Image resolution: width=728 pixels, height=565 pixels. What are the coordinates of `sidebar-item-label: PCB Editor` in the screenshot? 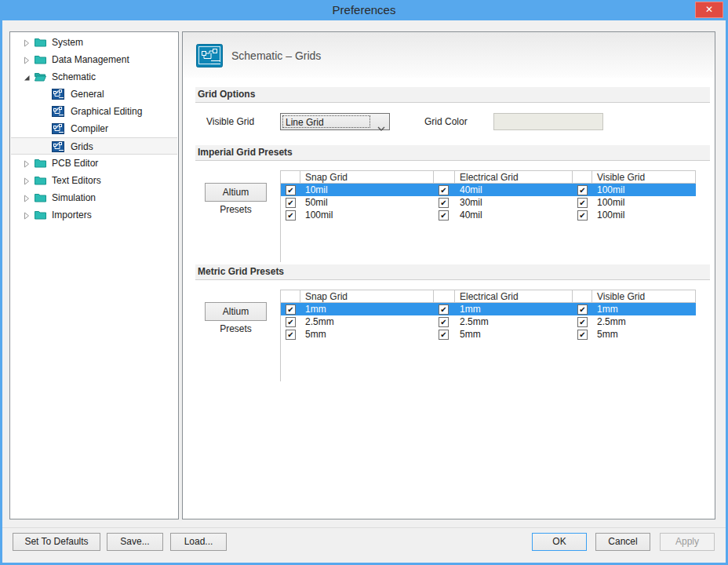 It's located at (75, 163).